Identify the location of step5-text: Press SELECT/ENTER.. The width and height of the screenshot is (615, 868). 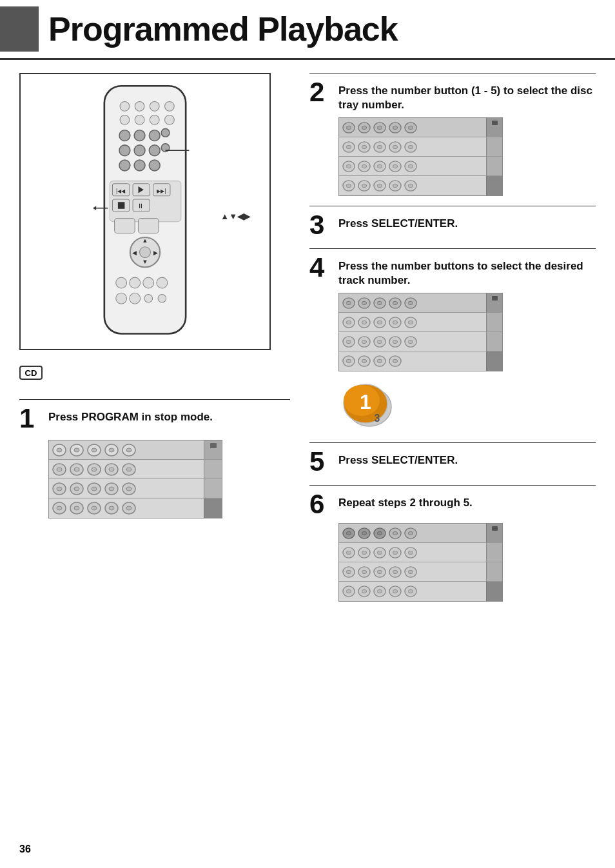
(398, 458).